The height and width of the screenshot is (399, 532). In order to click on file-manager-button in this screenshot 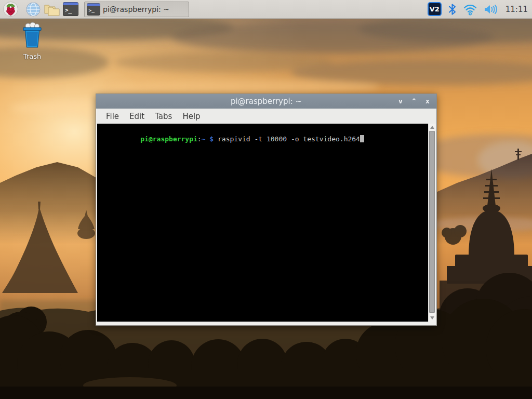, I will do `click(52, 9)`.